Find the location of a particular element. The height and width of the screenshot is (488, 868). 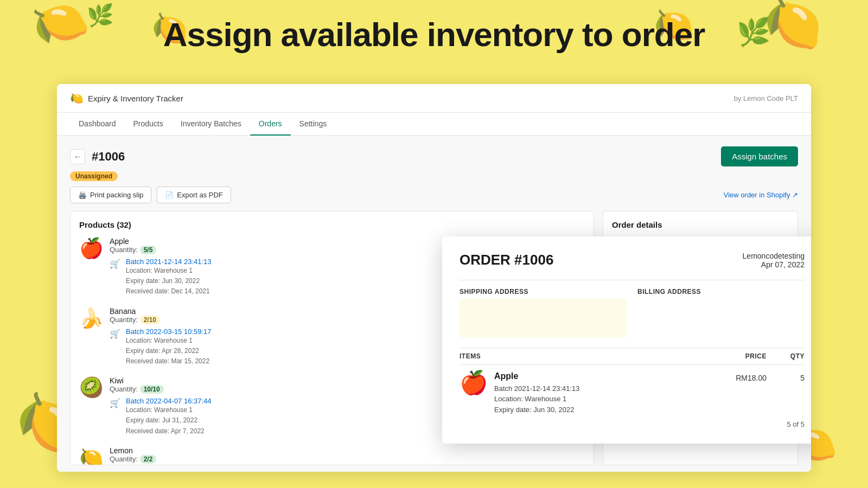

slip-customer-date: Apr 07, 2022 is located at coordinates (774, 265).